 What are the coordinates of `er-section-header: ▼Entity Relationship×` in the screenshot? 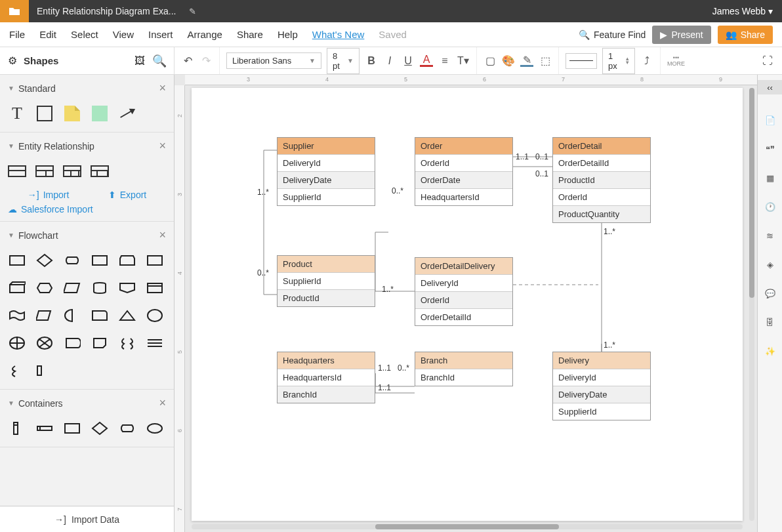 It's located at (87, 146).